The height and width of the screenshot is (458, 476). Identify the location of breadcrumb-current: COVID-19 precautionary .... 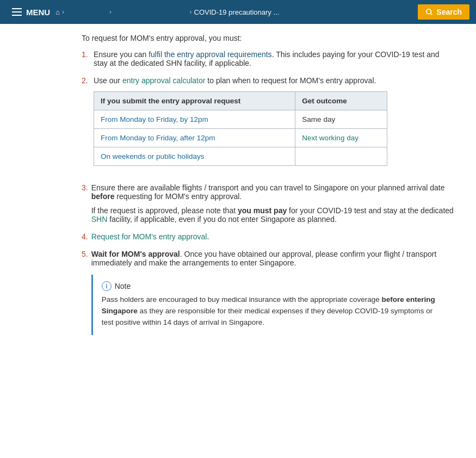
(237, 12).